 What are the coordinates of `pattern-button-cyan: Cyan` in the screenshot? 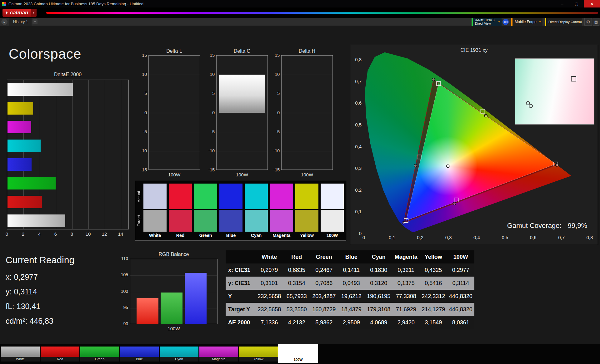 It's located at (179, 354).